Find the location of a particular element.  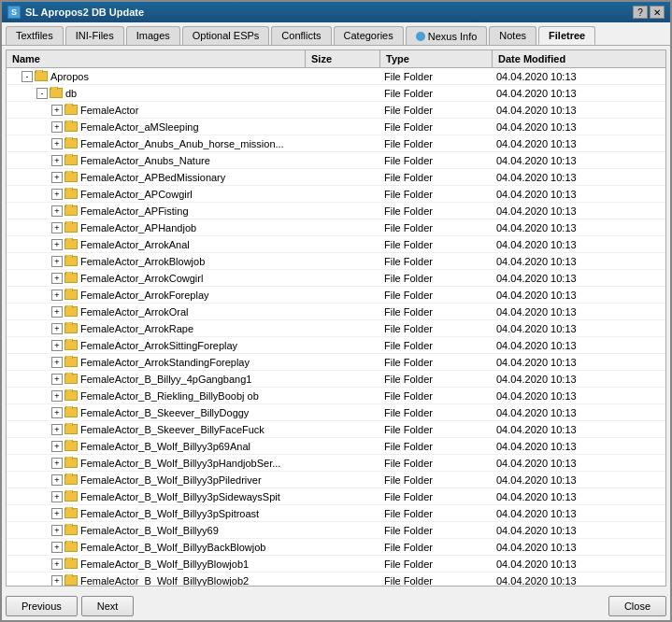

table-row: +FemaleActorFile Folder04.04.2020 10:13 is located at coordinates (336, 110).